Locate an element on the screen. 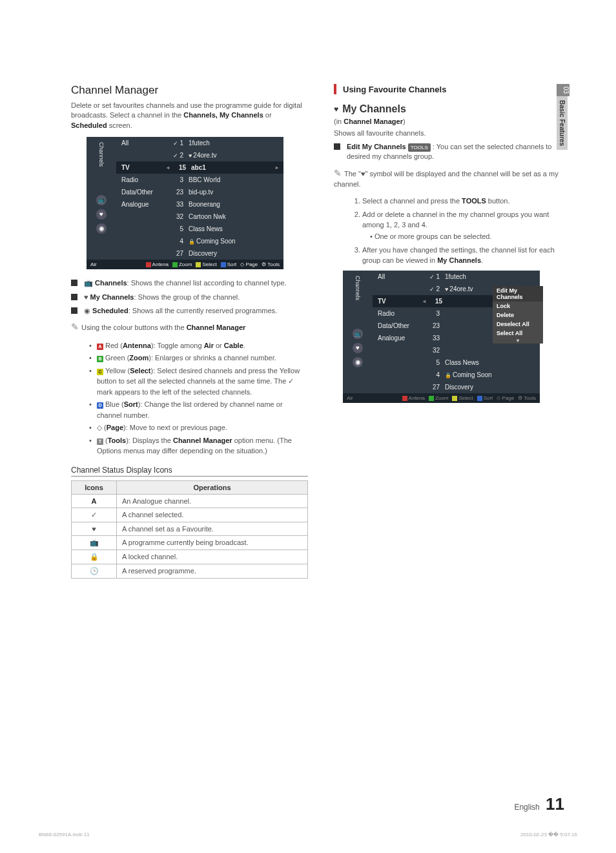  list-item: BGreen (Zoom): Enlarges or shrinks a cha… is located at coordinates (199, 358).